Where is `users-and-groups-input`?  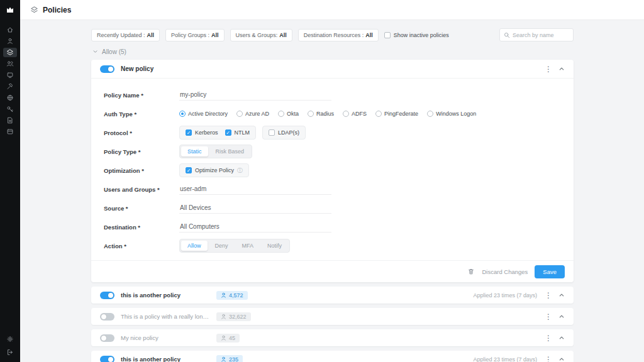 users-and-groups-input is located at coordinates (255, 189).